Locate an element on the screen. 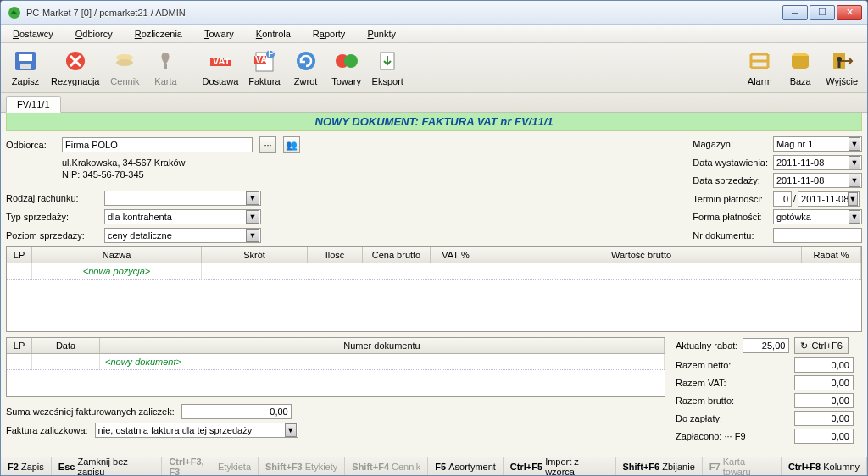 This screenshot has height=476, width=868. alarm-icon is located at coordinates (760, 61).